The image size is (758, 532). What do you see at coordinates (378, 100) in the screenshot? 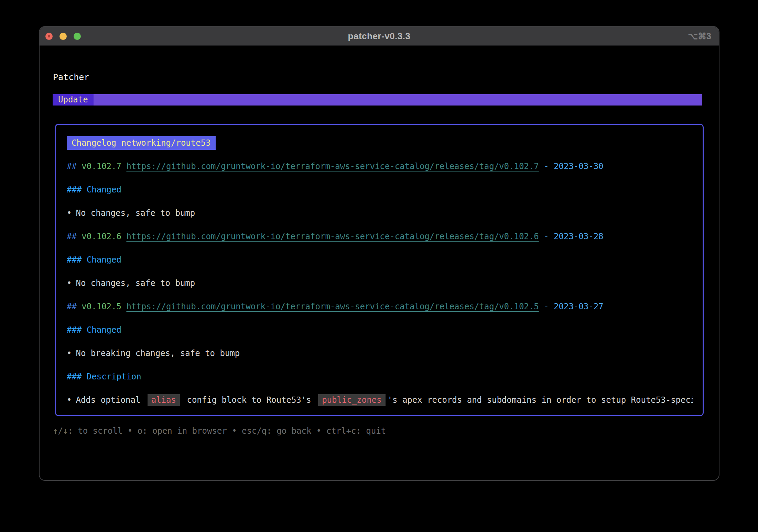
I see `tab-bar: Update` at bounding box center [378, 100].